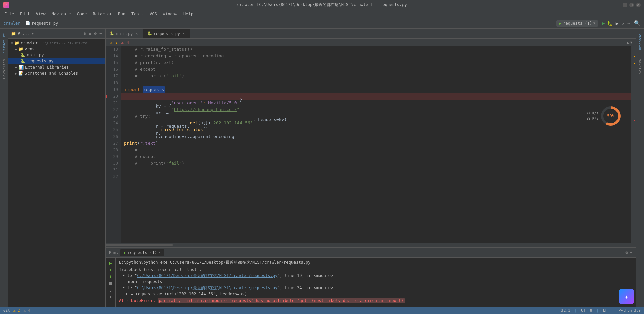 The image size is (644, 314). Describe the element at coordinates (4, 43) in the screenshot. I see `sidebar-item-structure: Structure` at that location.